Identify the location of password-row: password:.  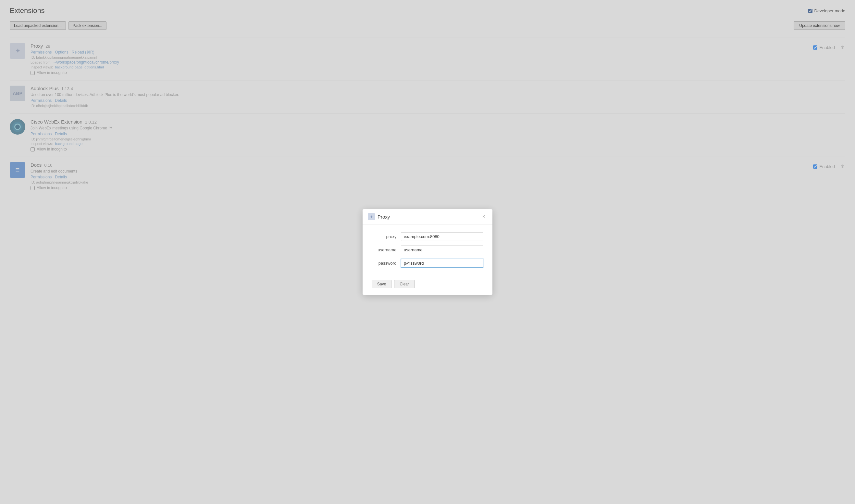
(428, 263).